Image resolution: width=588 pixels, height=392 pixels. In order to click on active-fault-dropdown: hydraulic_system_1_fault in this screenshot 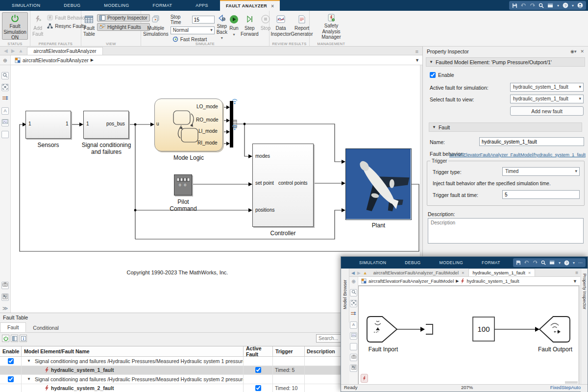, I will do `click(547, 87)`.